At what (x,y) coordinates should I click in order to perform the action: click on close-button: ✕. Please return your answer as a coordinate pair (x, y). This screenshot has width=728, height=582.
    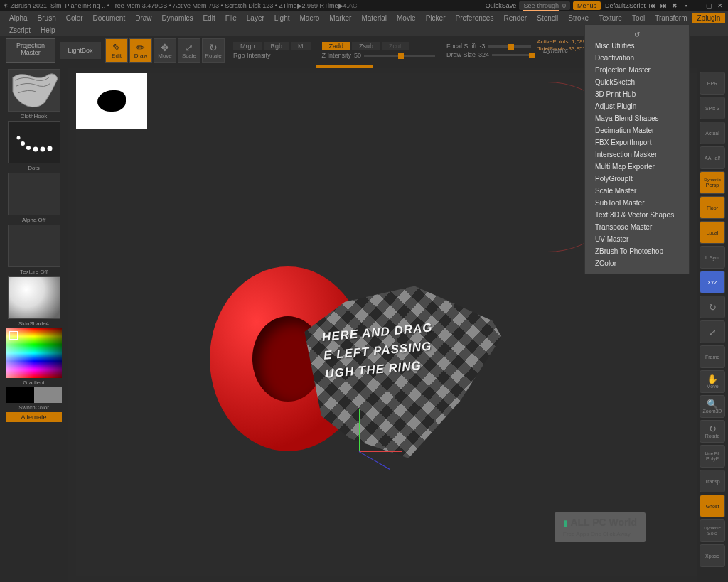
    Looking at the image, I should click on (720, 6).